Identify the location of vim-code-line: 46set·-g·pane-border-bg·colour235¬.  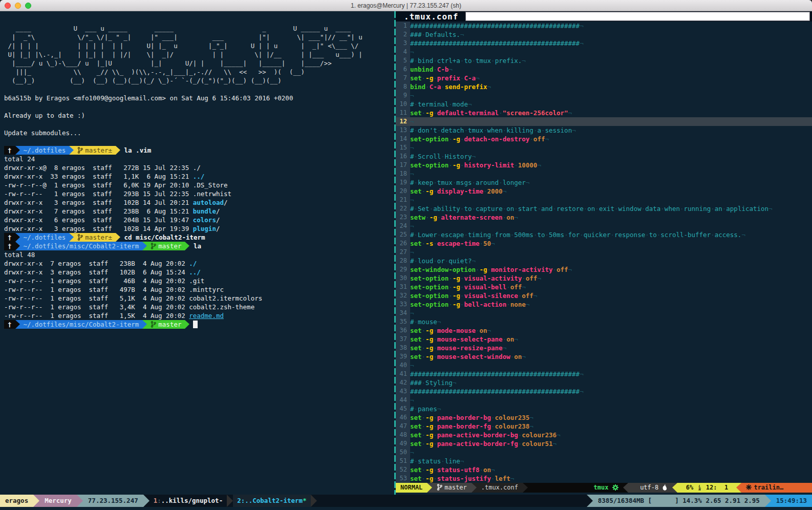
(604, 418).